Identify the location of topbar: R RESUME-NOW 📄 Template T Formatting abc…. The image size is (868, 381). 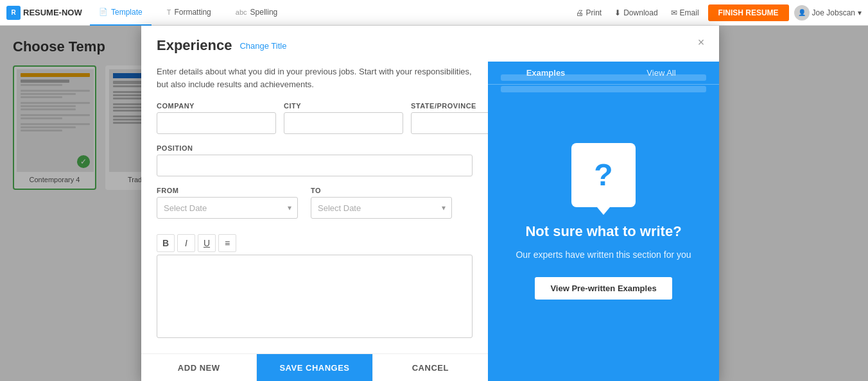
(434, 13).